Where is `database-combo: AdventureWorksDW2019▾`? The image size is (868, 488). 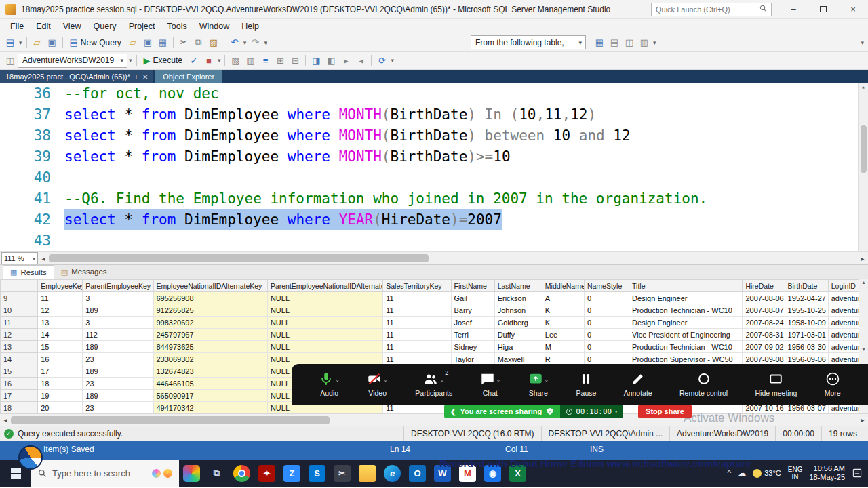
database-combo: AdventureWorksDW2019▾ is located at coordinates (73, 61).